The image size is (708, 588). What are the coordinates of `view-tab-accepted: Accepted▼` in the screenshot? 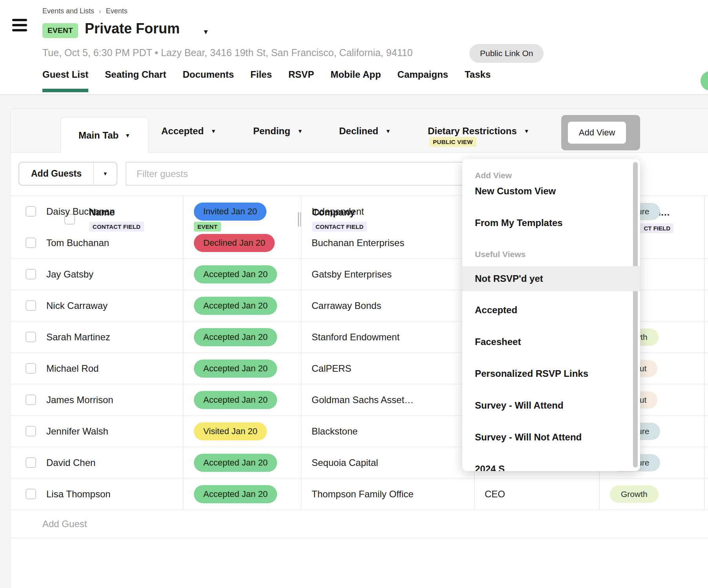 It's located at (189, 131).